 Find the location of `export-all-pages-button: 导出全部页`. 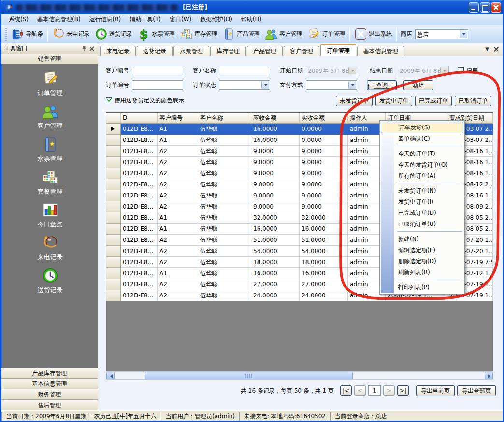

export-all-pages-button: 导出全部页 is located at coordinates (476, 391).